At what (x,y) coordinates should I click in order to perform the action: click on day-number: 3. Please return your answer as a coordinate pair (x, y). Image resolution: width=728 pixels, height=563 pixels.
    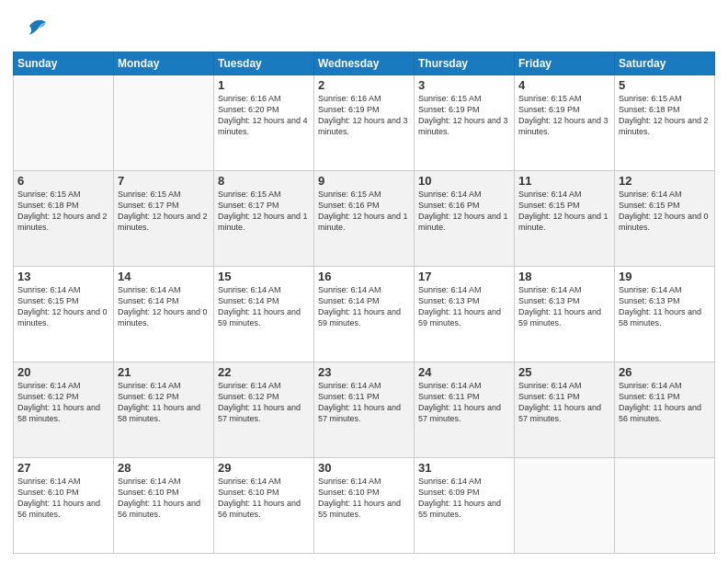
    Looking at the image, I should click on (464, 85).